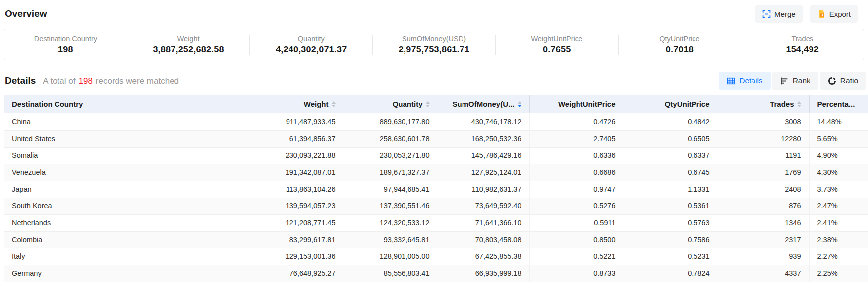  I want to click on top-bar: Overview Merge Export, so click(434, 11).